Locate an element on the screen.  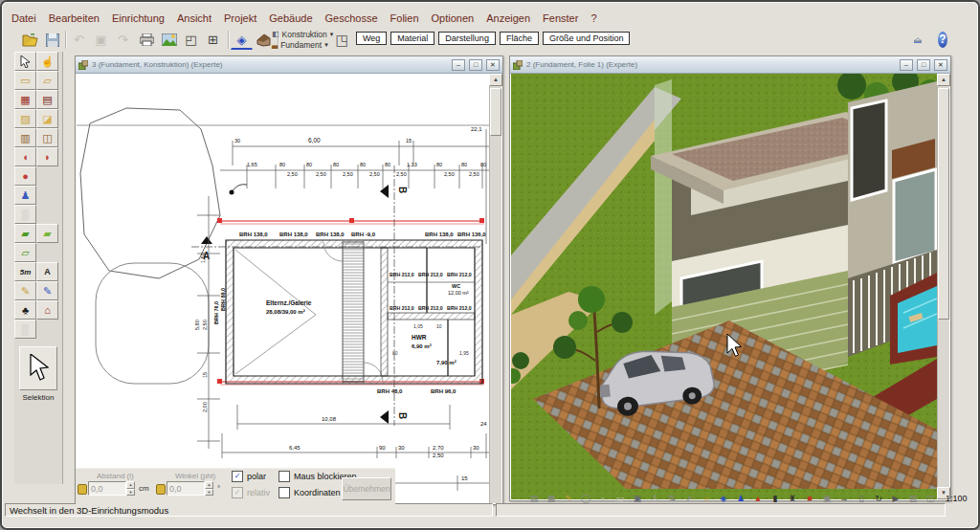
save-button is located at coordinates (52, 40).